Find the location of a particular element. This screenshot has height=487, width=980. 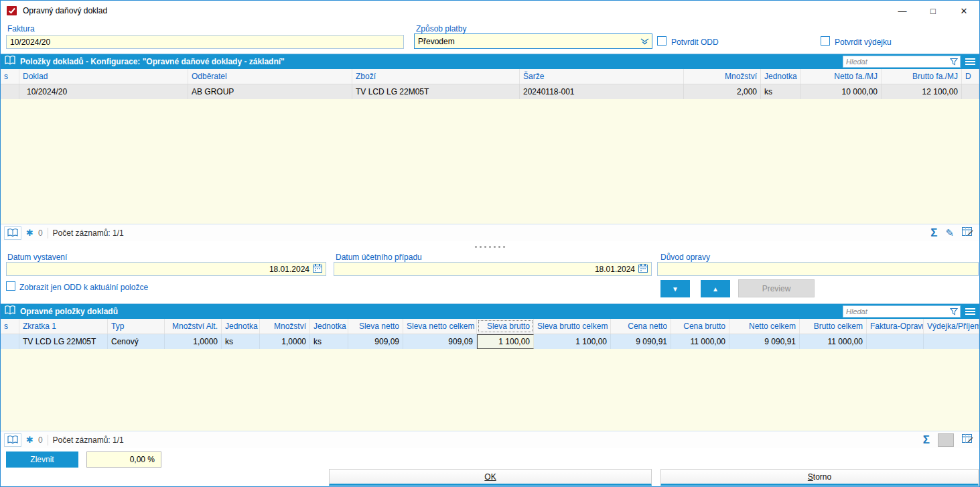

grid2-cell-s is located at coordinates (10, 342).